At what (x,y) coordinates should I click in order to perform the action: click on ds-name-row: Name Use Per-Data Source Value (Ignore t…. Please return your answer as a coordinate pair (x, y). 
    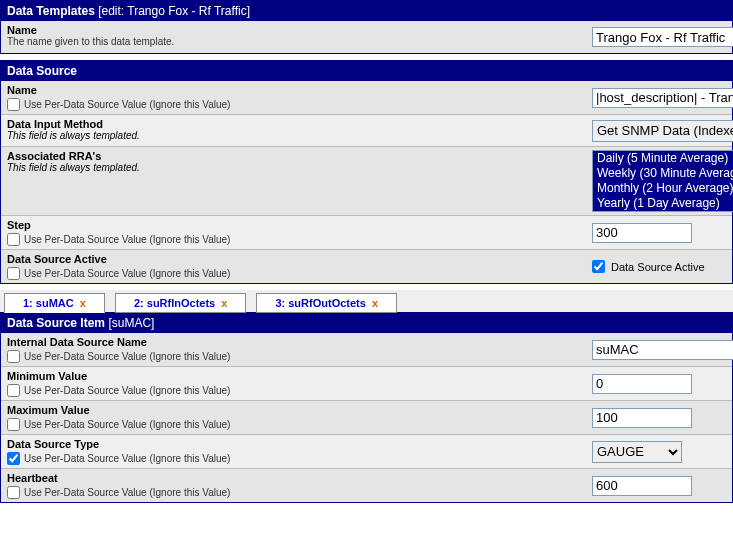
    Looking at the image, I should click on (366, 98).